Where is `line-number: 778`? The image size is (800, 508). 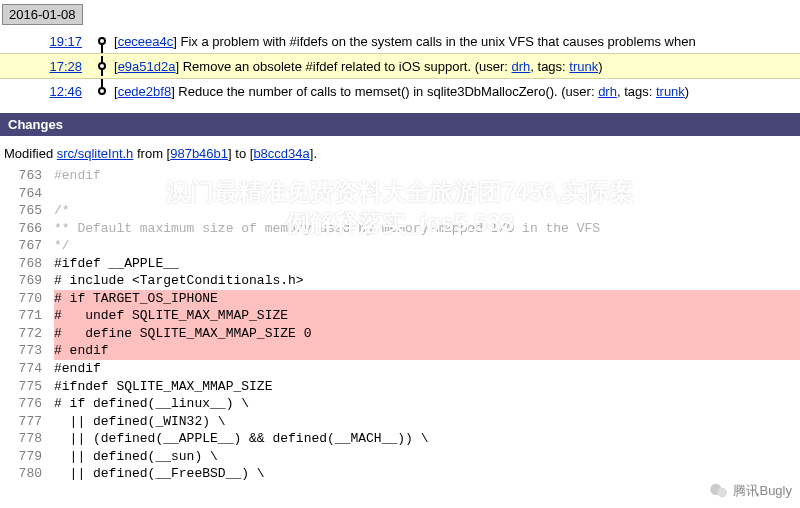
line-number: 778 is located at coordinates (27, 439).